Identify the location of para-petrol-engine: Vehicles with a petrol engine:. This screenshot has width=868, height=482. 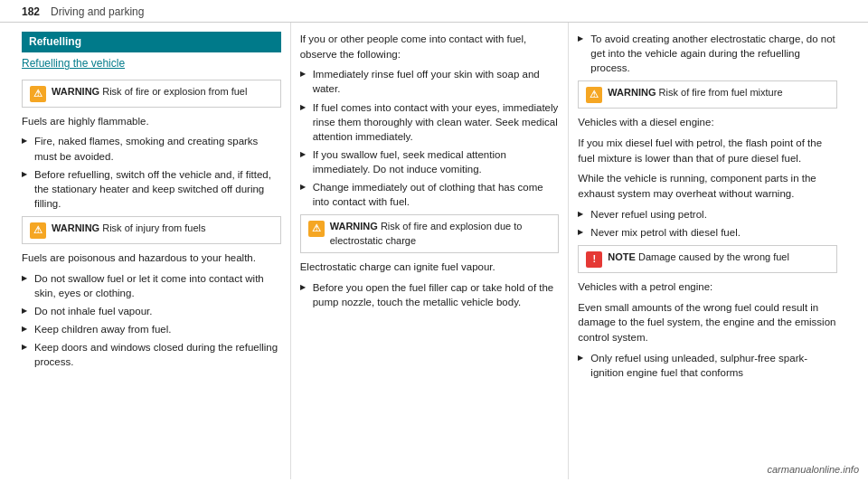
(707, 288).